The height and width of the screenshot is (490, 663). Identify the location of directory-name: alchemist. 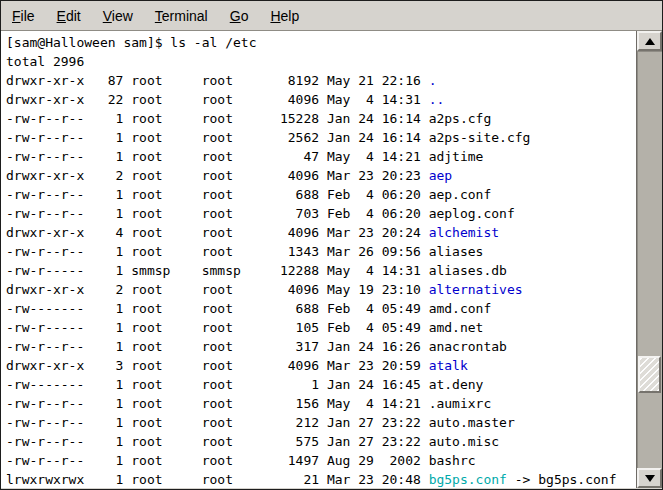
(464, 232).